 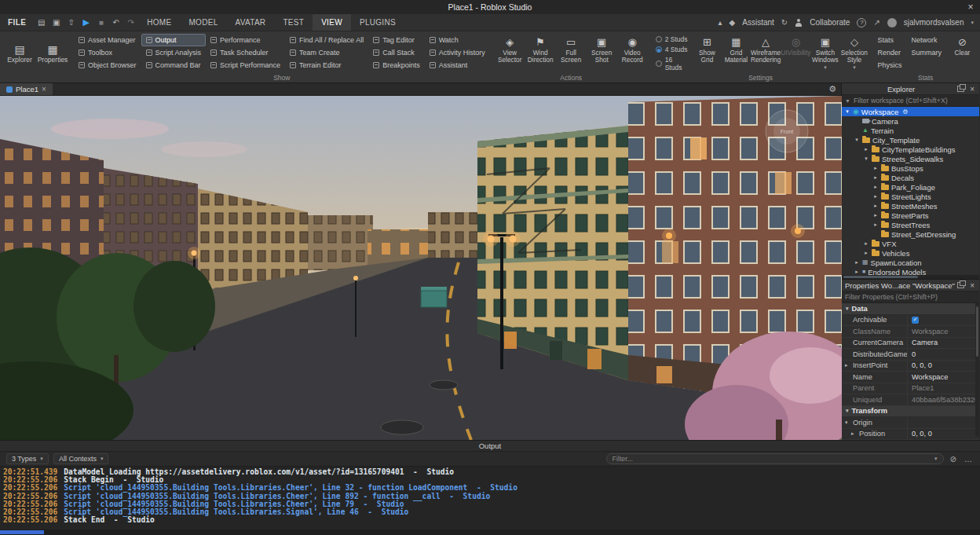 What do you see at coordinates (707, 53) in the screenshot?
I see `show-grid-button: ⊞Show Grid` at bounding box center [707, 53].